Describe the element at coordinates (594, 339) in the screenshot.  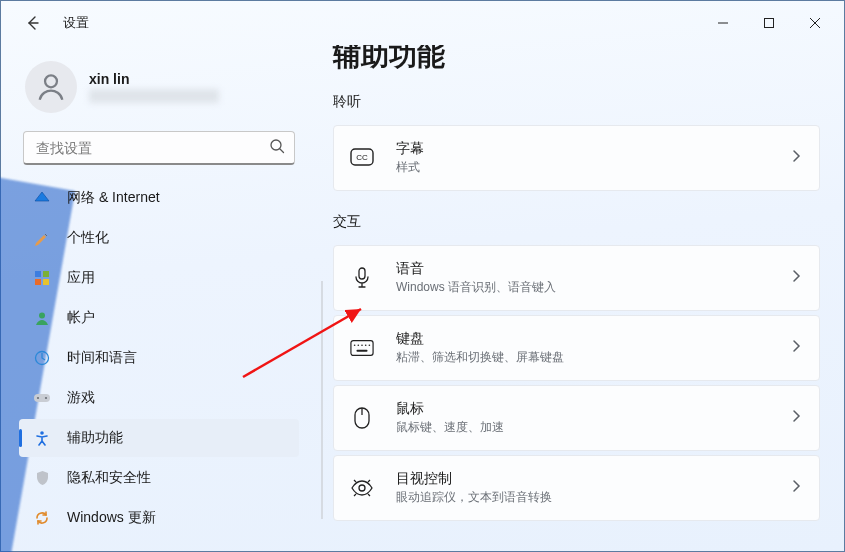
I see `card-title: 键盘` at that location.